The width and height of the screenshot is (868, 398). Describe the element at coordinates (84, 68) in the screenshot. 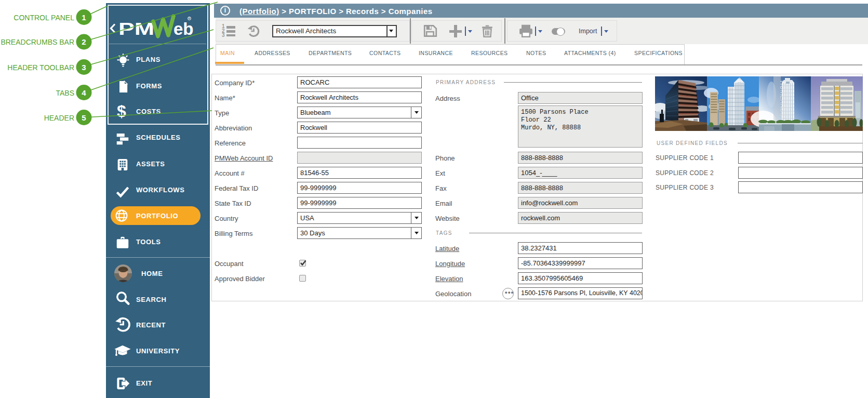

I see `svg-text: 3` at that location.